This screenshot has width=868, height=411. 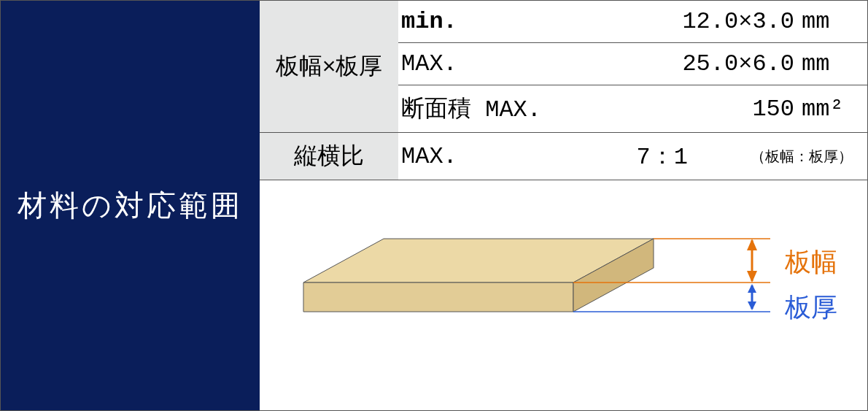 I want to click on dim-width-arrow-down, so click(x=752, y=277).